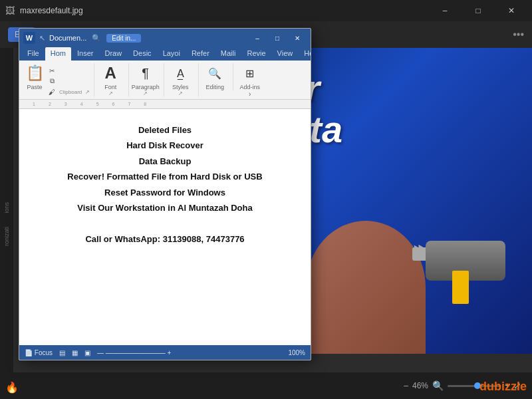 The height and width of the screenshot is (399, 532). I want to click on paragraph-icon: ¶, so click(146, 73).